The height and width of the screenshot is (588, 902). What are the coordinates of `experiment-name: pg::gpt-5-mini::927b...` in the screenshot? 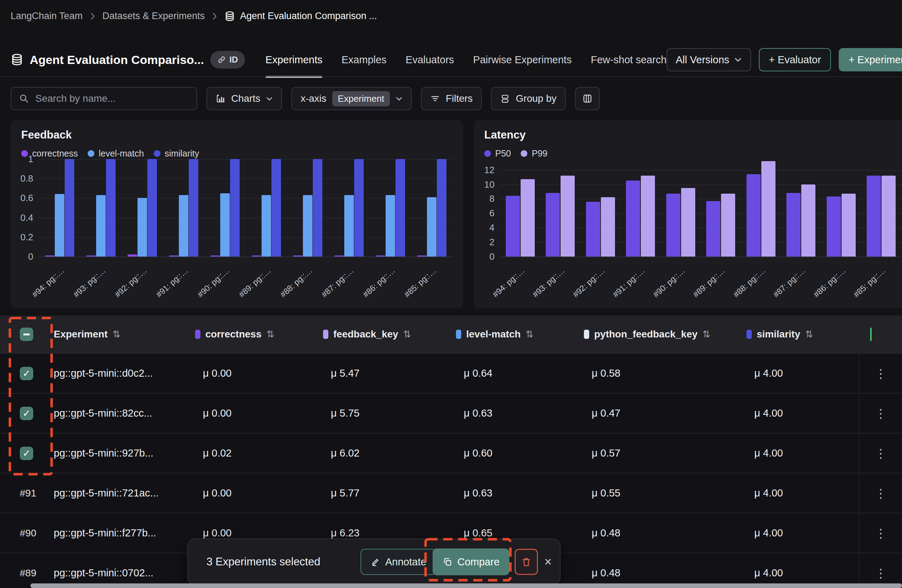 It's located at (104, 453).